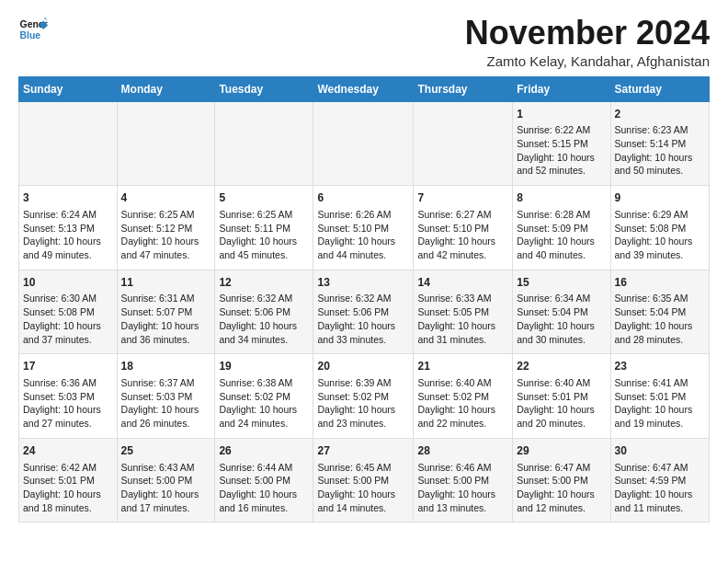  Describe the element at coordinates (463, 500) in the screenshot. I see `day-info-text: Daylight: 10 hours and 13 minutes.` at that location.